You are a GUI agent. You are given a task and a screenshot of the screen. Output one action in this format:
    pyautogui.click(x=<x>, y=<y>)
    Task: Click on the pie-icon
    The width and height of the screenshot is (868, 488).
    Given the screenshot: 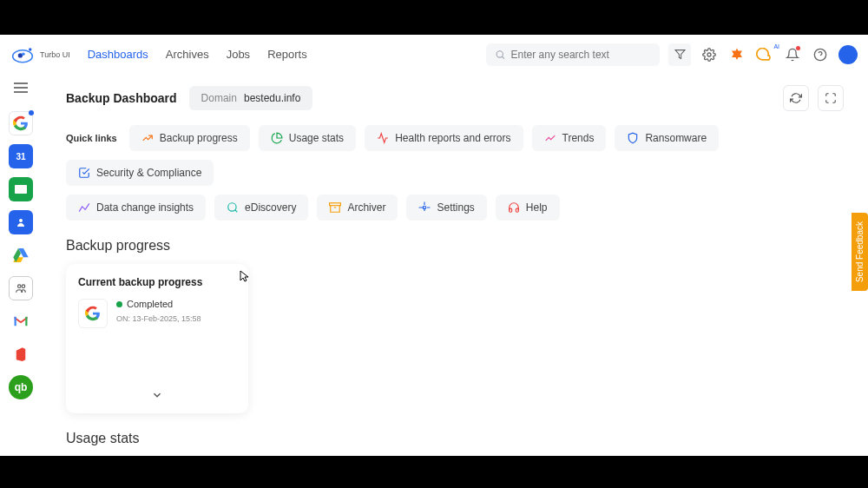 What is the action you would take?
    pyautogui.click(x=277, y=138)
    